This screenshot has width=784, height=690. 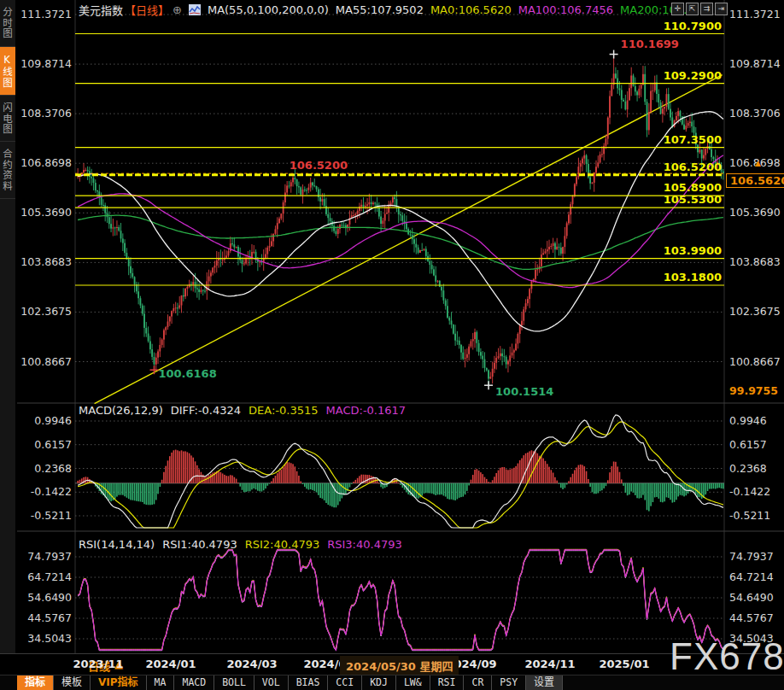 I want to click on sidebar-item-timeline: 分时图, so click(x=8, y=24).